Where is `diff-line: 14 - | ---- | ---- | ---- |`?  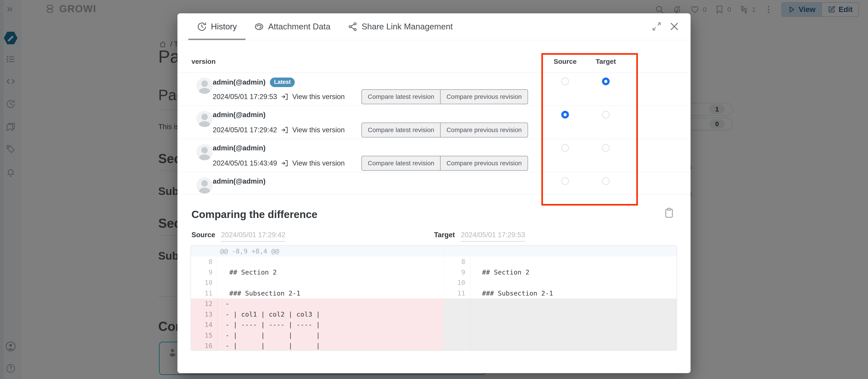
diff-line: 14 - | ---- | ---- | ---- | is located at coordinates (317, 325).